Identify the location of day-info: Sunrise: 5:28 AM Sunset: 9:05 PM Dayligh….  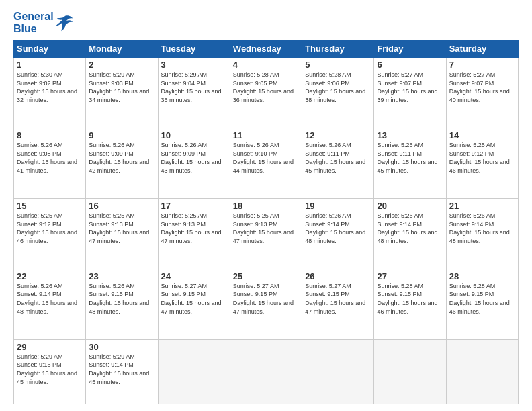
(266, 87).